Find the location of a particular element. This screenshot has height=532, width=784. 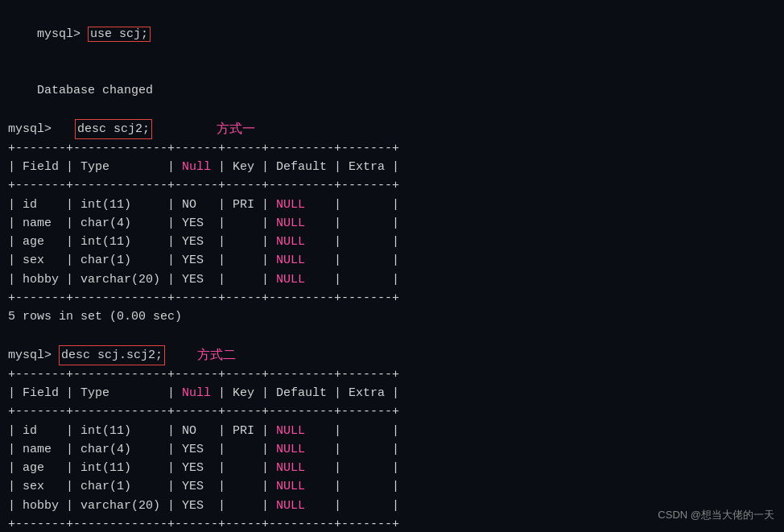

null-id-2: NULL is located at coordinates (291, 431).